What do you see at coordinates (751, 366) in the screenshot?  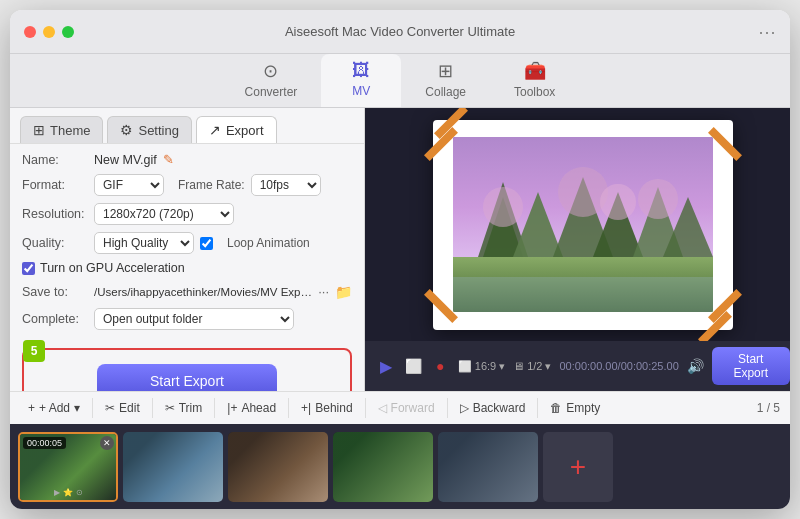 I see `start-export-right-button: Start Export` at bounding box center [751, 366].